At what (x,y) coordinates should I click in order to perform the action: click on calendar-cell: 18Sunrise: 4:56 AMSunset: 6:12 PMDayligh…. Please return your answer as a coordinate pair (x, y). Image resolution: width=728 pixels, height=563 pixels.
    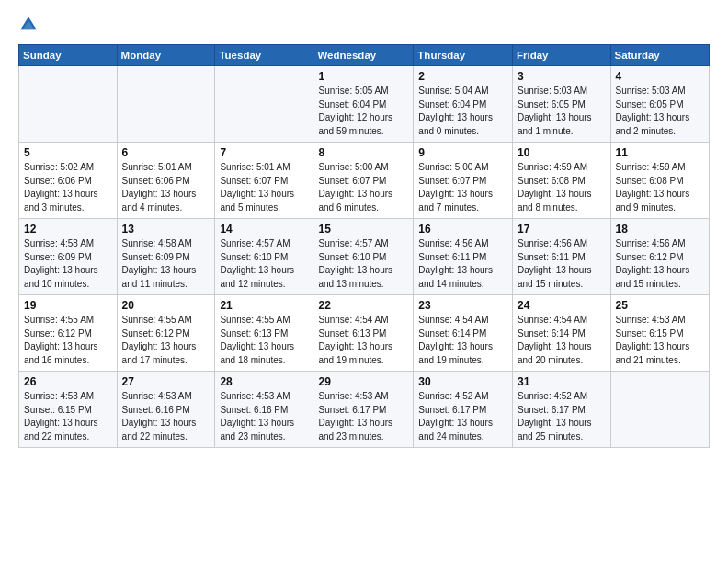
    Looking at the image, I should click on (660, 258).